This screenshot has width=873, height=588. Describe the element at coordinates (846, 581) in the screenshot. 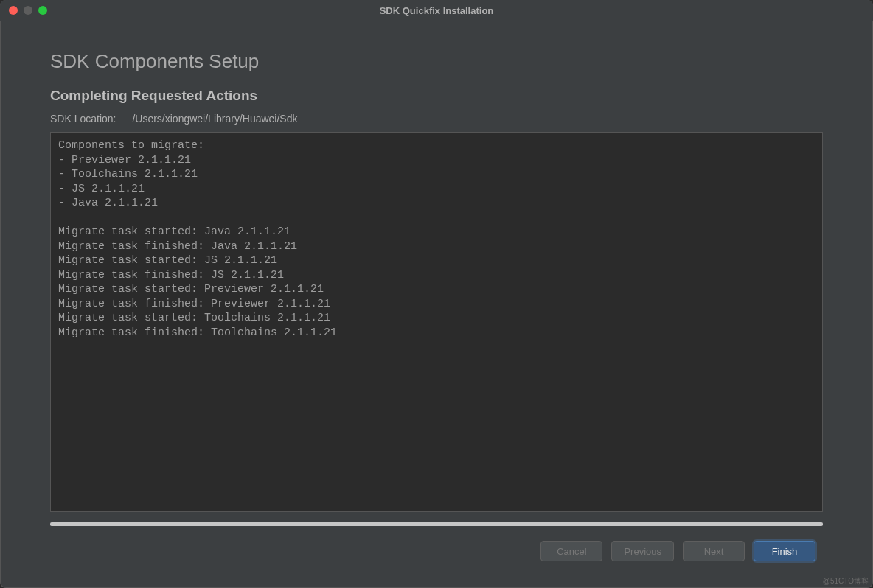

I see `watermark: @51CTO博客` at that location.